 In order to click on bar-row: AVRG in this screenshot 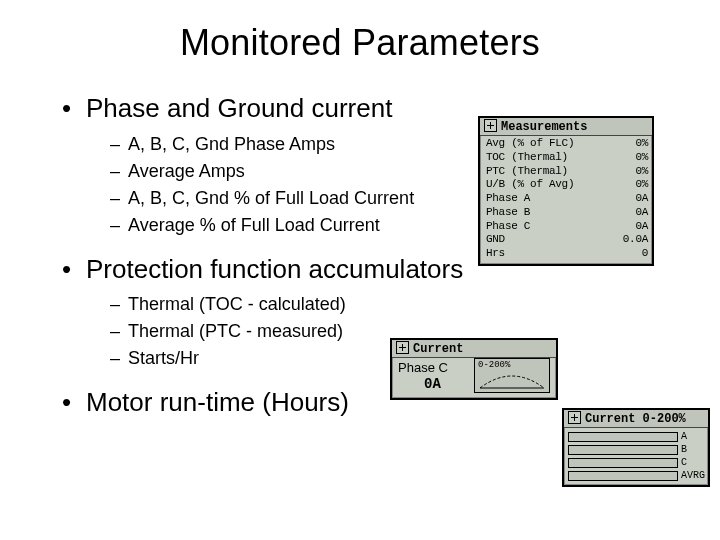, I will do `click(637, 476)`.